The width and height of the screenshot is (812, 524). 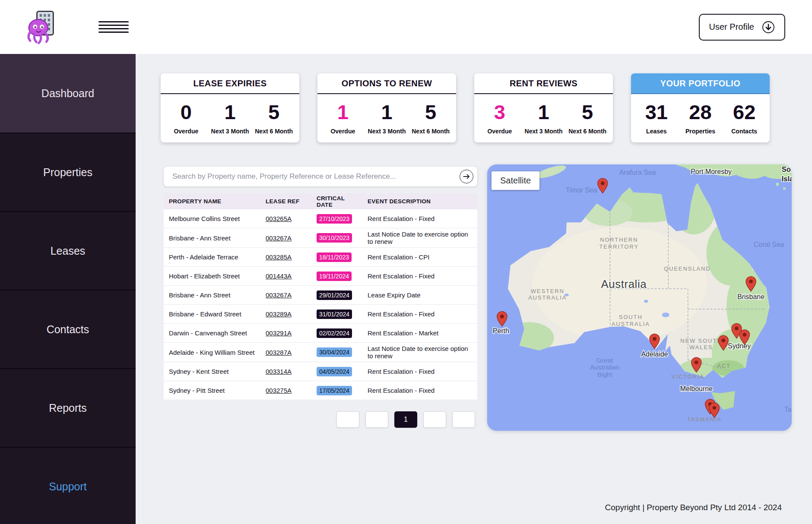 I want to click on sidebar-item-support: Support, so click(x=68, y=485).